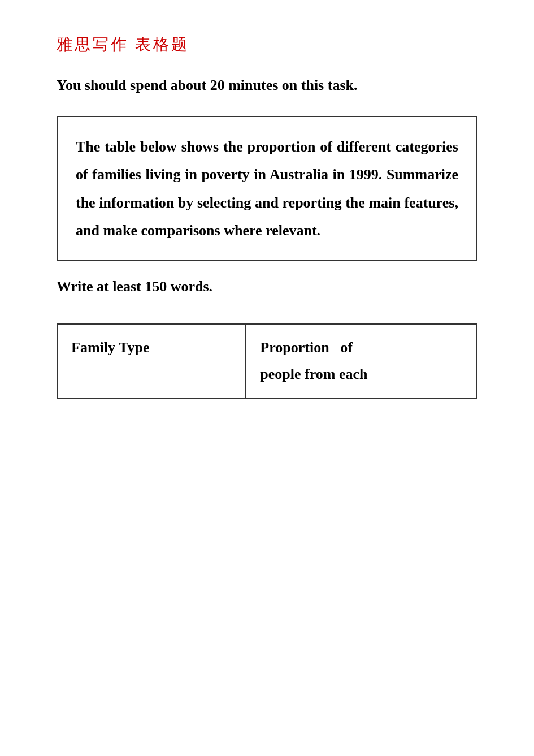 This screenshot has height=756, width=534. I want to click on col-family-type-header: Family Type, so click(151, 361).